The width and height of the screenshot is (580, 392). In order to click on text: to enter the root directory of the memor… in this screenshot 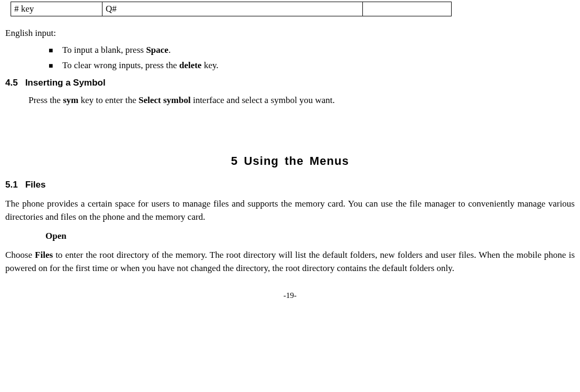, I will do `click(290, 262)`.